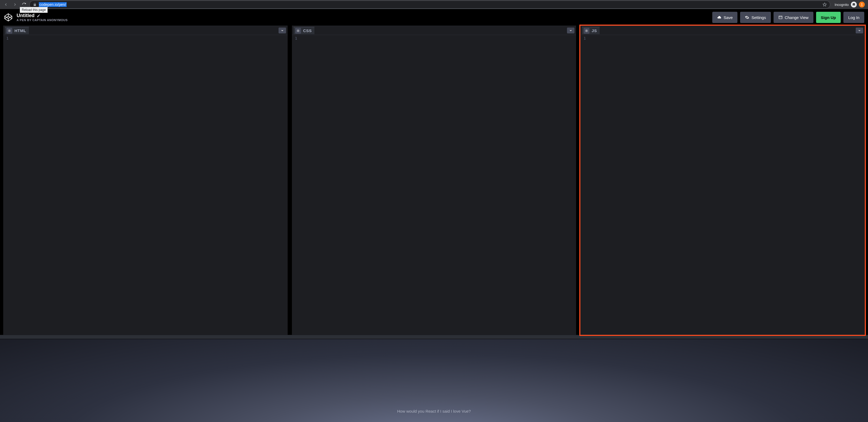 Image resolution: width=868 pixels, height=422 pixels. I want to click on js-settings-button, so click(586, 31).